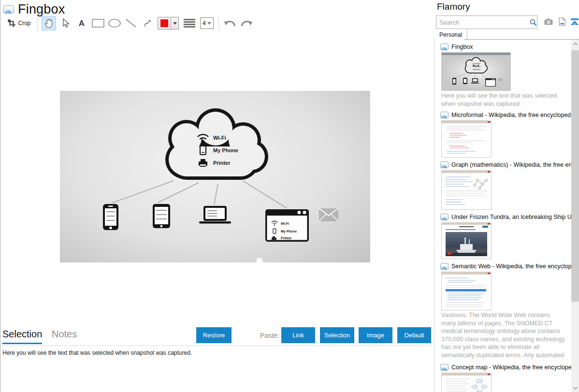 The image size is (579, 392). What do you see at coordinates (562, 22) in the screenshot?
I see `new-page-icon` at bounding box center [562, 22].